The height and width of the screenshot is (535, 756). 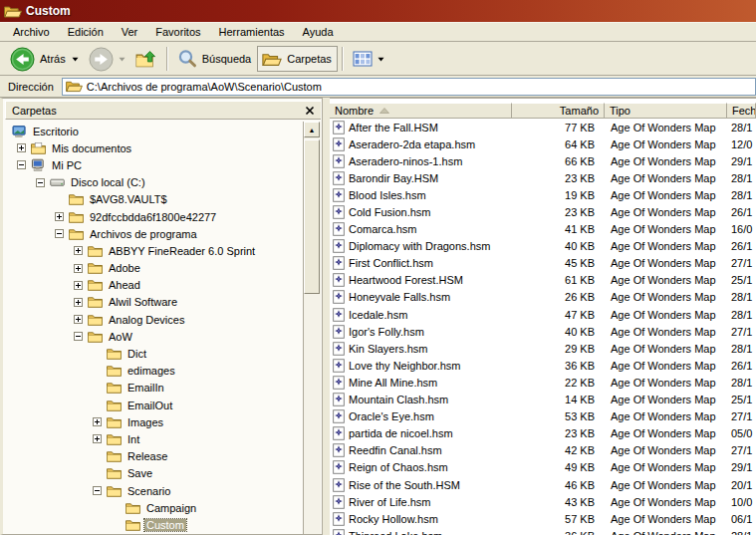 What do you see at coordinates (543, 434) in the screenshot?
I see `file-row-partida-de-nicoel-hsm: partida de nicoel.hsm23 KBAge Of Wonders…` at bounding box center [543, 434].